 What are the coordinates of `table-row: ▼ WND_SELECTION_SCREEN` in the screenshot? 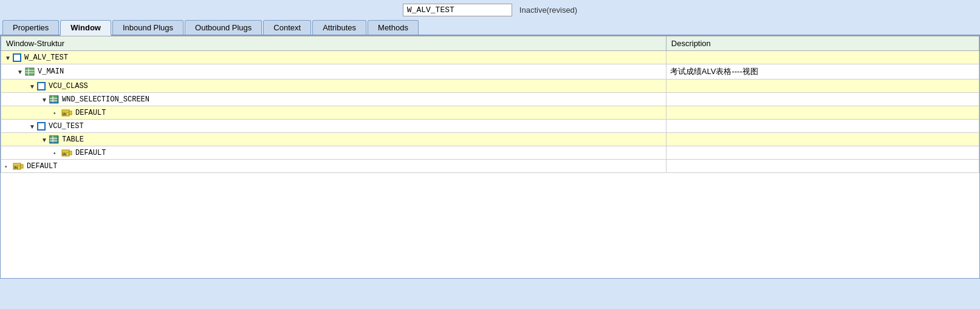 It's located at (490, 100).